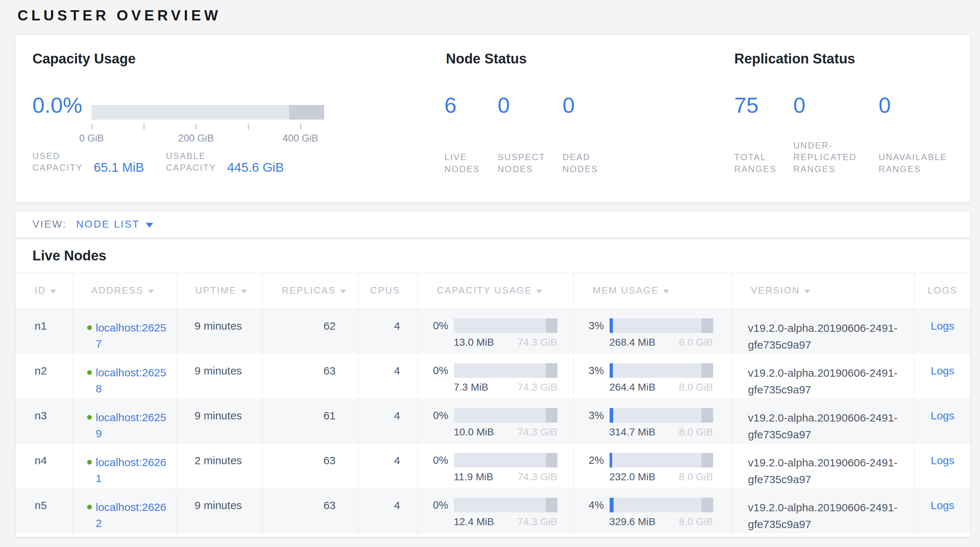 The width and height of the screenshot is (980, 547). Describe the element at coordinates (755, 163) in the screenshot. I see `total-ranges-label: TOTAL RANGES` at that location.